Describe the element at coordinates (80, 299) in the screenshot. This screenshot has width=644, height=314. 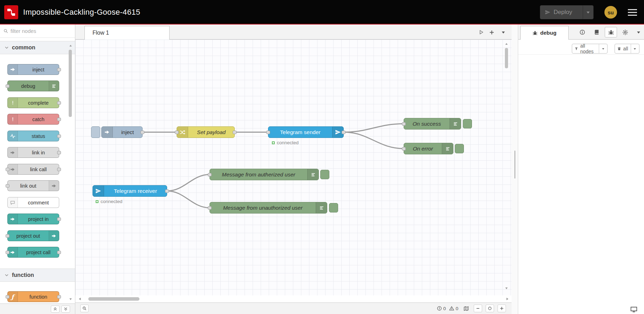
I see `canvas-scroll-left-arrow` at that location.